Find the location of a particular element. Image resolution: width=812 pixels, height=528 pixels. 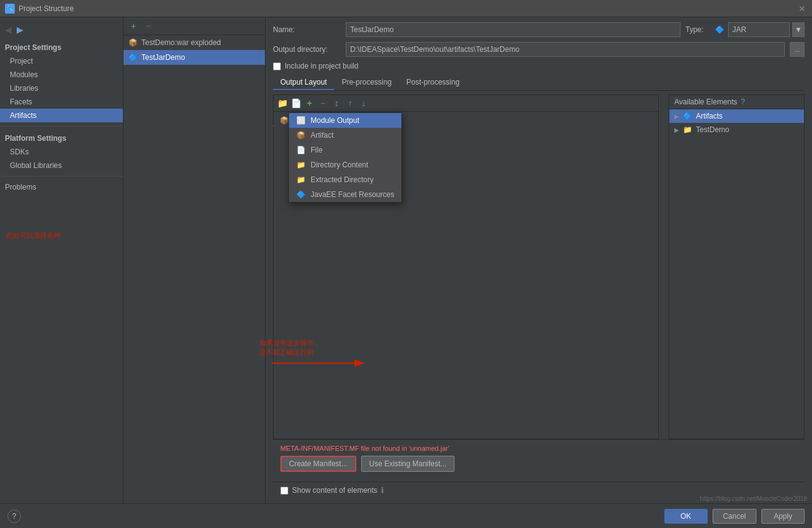

facets-label: Facets is located at coordinates (21, 102).